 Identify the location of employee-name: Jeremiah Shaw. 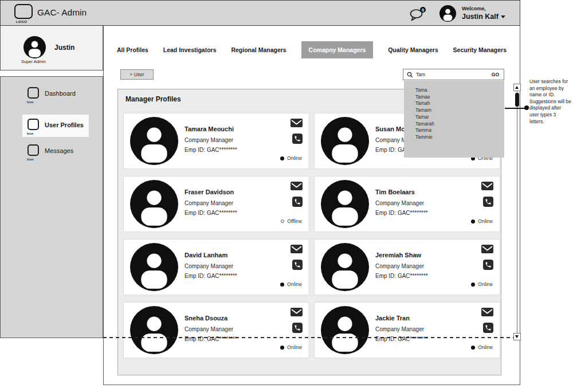
(398, 255).